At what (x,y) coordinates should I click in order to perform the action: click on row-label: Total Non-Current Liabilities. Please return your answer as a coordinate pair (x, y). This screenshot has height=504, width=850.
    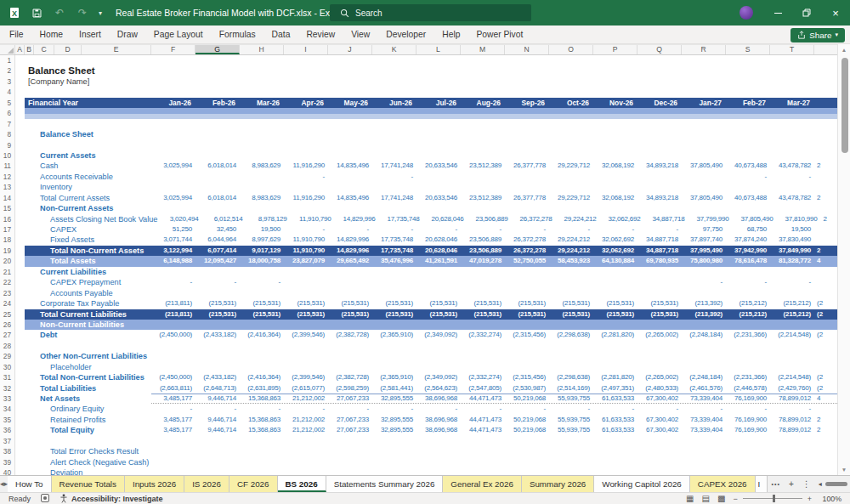
    Looking at the image, I should click on (83, 377).